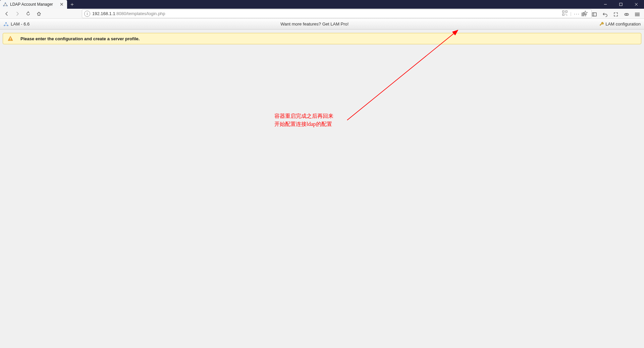 Image resolution: width=644 pixels, height=348 pixels. Describe the element at coordinates (6, 24) in the screenshot. I see `lam-logo-icon` at that location.